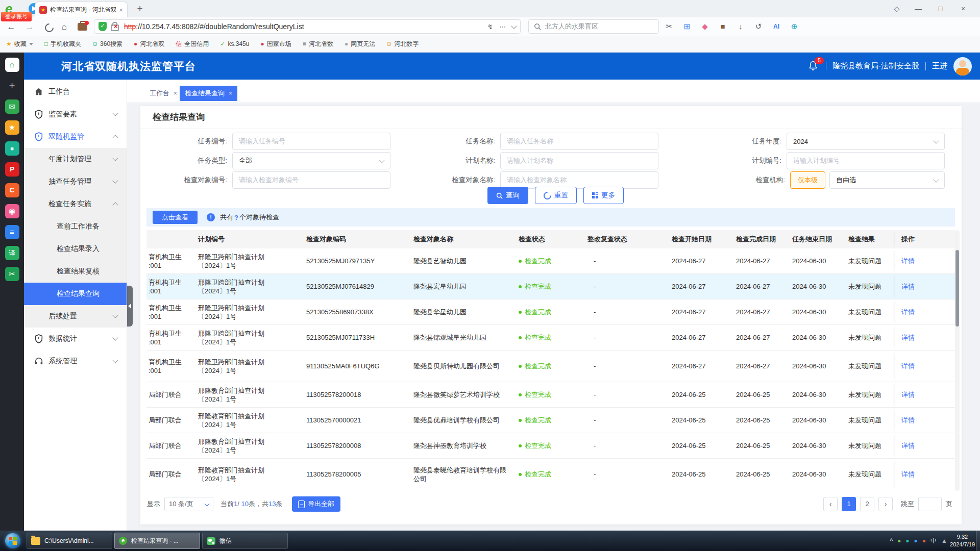 The width and height of the screenshot is (980, 551). Describe the element at coordinates (723, 27) in the screenshot. I see `mailbox-icon: ■` at that location.